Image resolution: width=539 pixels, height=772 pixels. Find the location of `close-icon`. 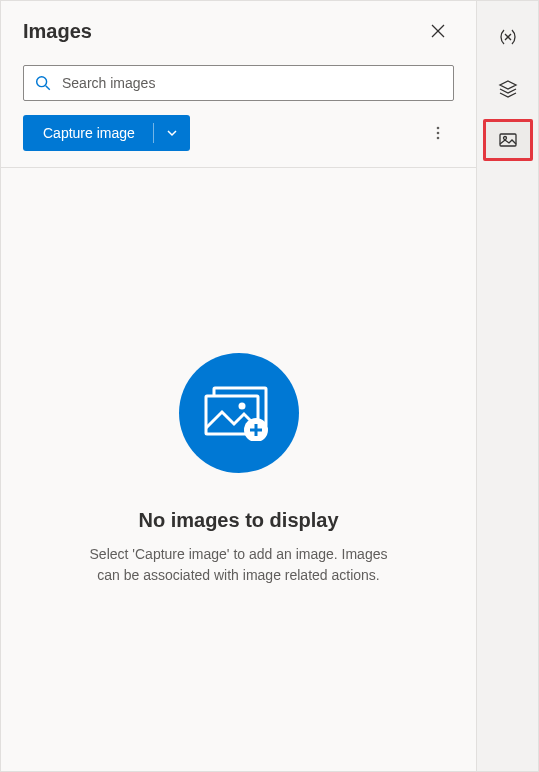

close-icon is located at coordinates (438, 31).